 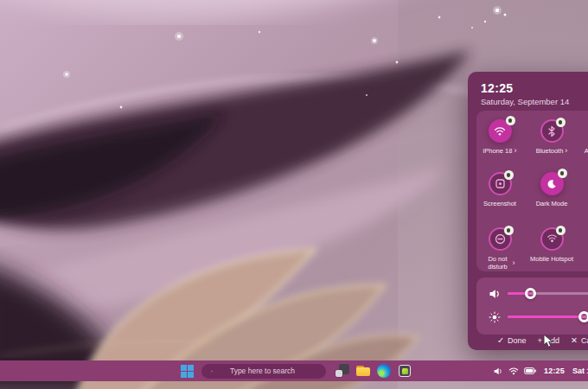 What do you see at coordinates (554, 371) in the screenshot?
I see `tray-clock: 12:25` at bounding box center [554, 371].